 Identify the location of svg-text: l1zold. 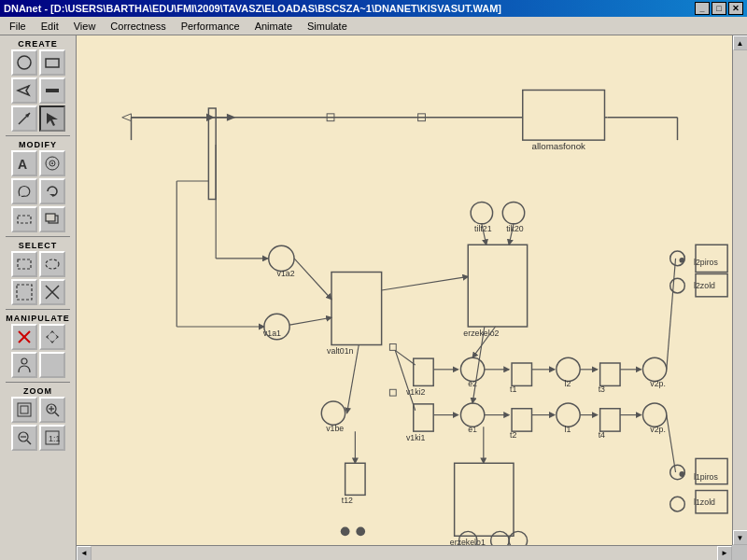
(704, 502).